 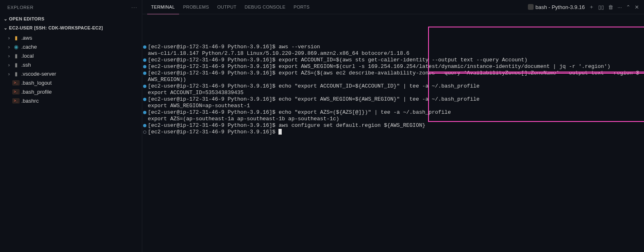 I want to click on close-panel-icon: ✕, so click(x=637, y=7).